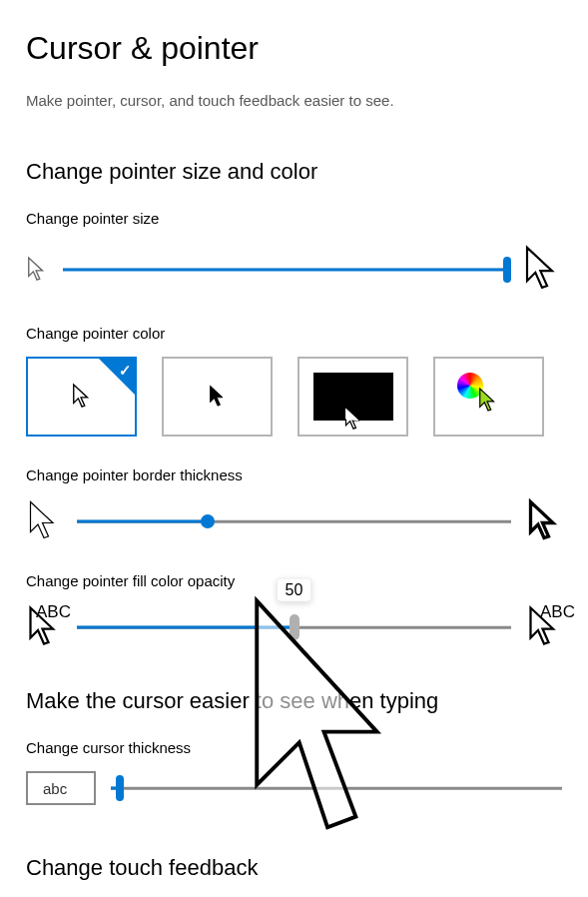 The width and height of the screenshot is (588, 897). What do you see at coordinates (126, 371) in the screenshot?
I see `checkmark-icon: ✓` at bounding box center [126, 371].